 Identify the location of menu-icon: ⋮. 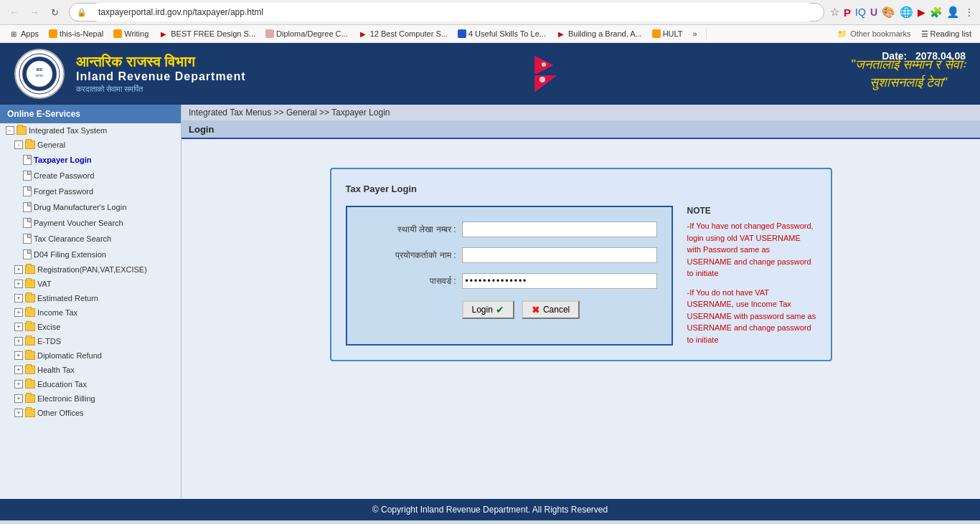
(969, 12).